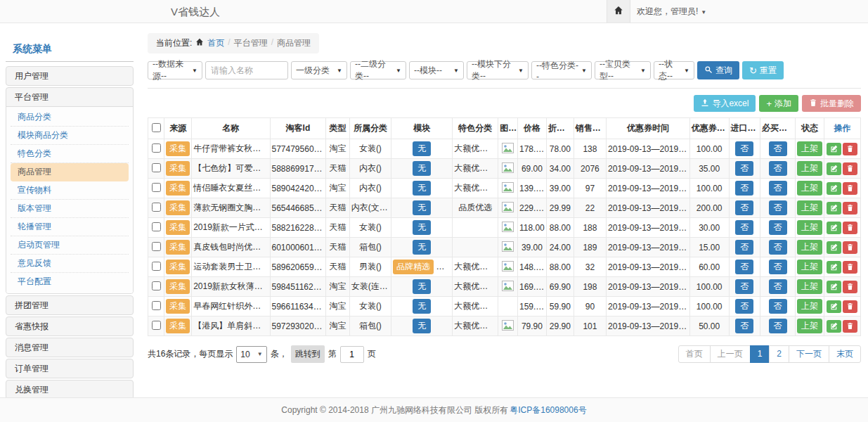 The image size is (868, 422). What do you see at coordinates (70, 347) in the screenshot?
I see `sidebar-group-header: 消息管理` at bounding box center [70, 347].